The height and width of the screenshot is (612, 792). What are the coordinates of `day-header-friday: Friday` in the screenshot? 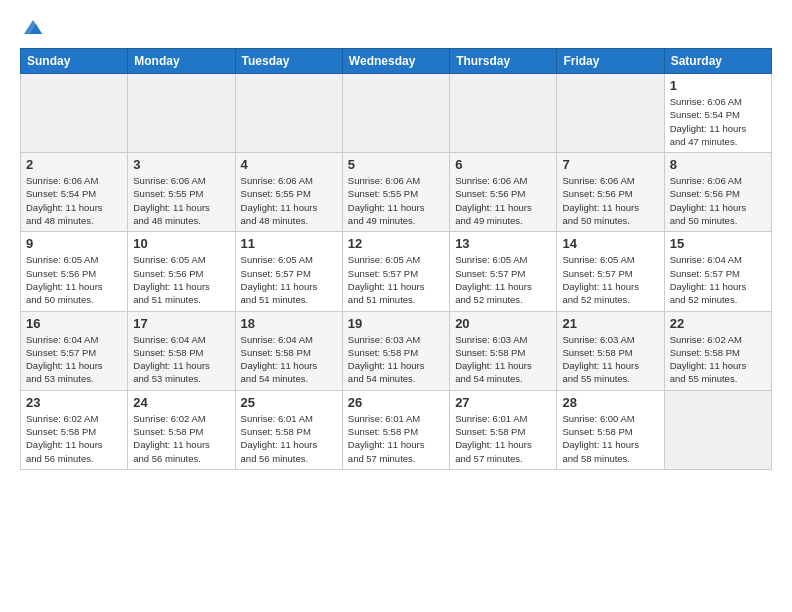 It's located at (610, 62).